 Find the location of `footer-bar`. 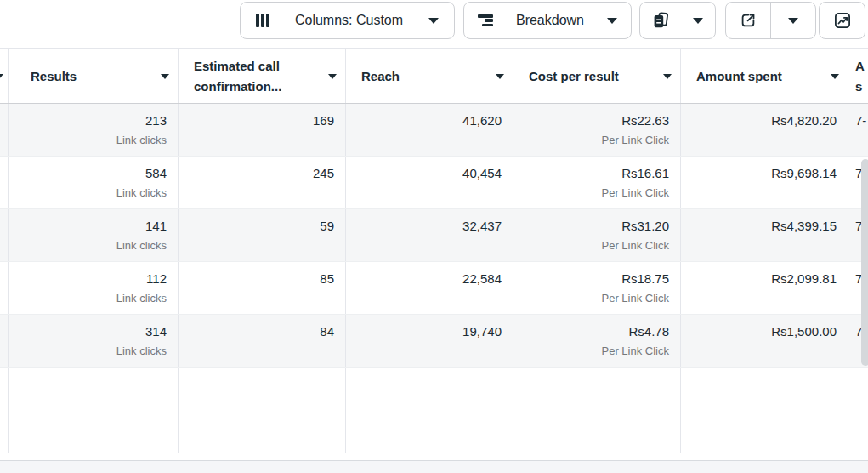

footer-bar is located at coordinates (434, 466).